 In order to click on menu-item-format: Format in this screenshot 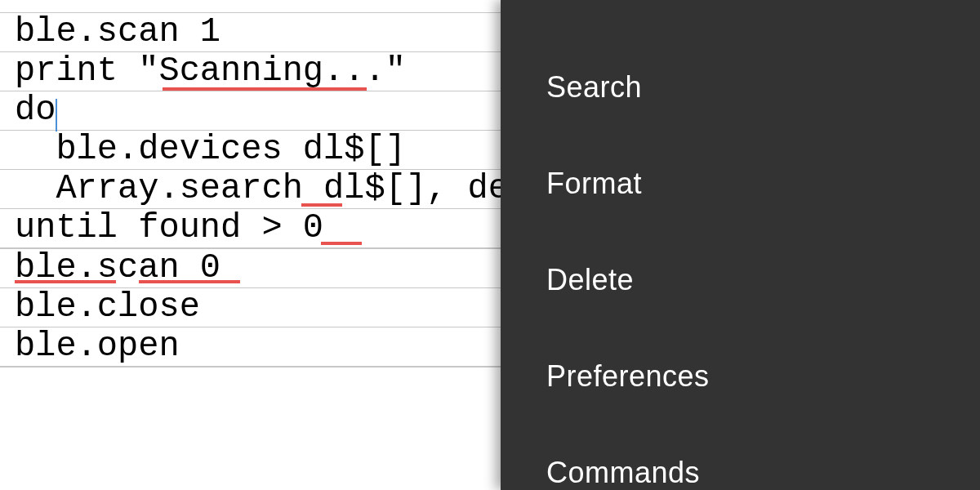, I will do `click(740, 184)`.